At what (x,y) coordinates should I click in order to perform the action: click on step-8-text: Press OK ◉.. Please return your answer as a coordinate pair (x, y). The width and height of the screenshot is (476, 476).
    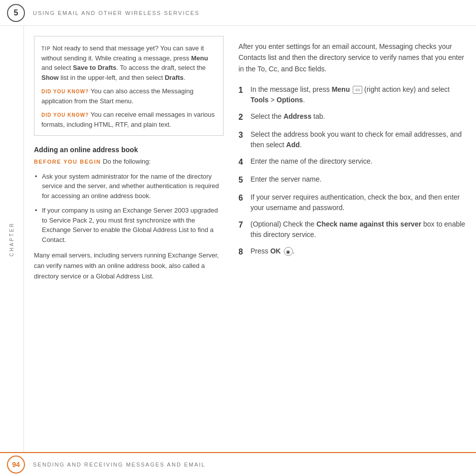
    Looking at the image, I should click on (358, 251).